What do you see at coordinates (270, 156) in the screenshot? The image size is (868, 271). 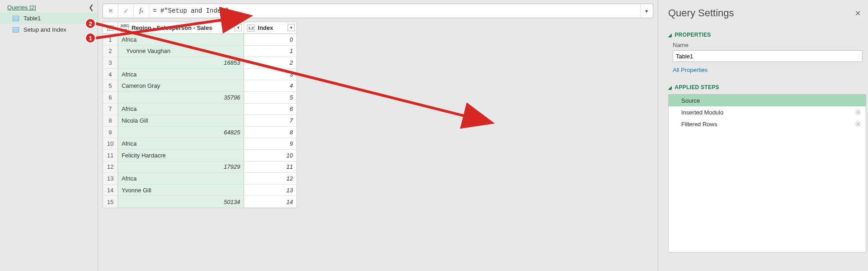 I see `cell-col2: 10` at bounding box center [270, 156].